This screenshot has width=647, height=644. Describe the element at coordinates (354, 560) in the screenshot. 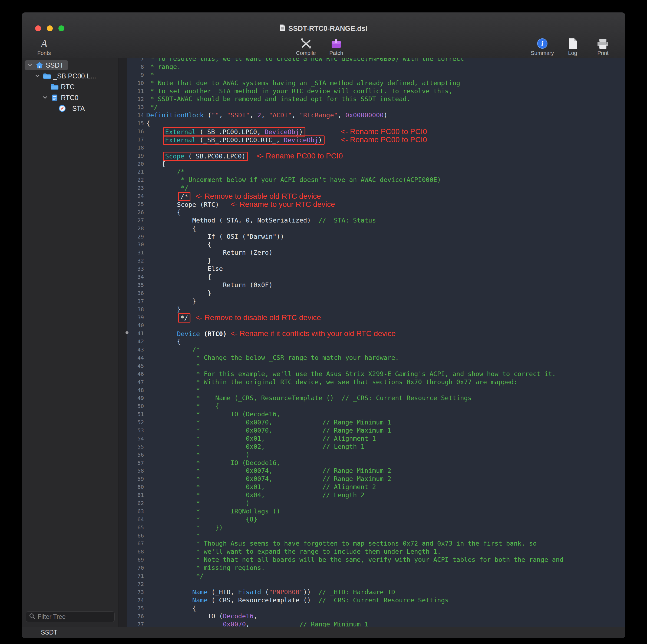

I see `code-text: * Note that not all boards will be the s…` at that location.